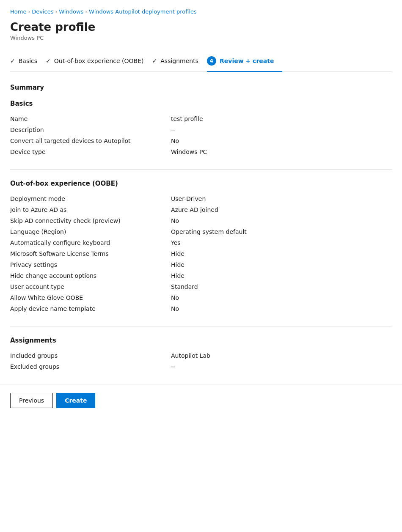  What do you see at coordinates (176, 243) in the screenshot?
I see `value-auto-keyboard: Yes` at bounding box center [176, 243].